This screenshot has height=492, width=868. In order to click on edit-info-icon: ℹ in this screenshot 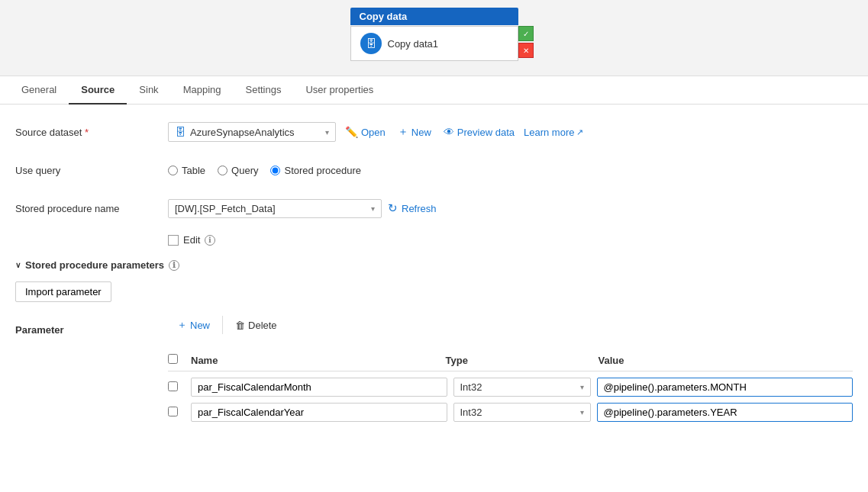, I will do `click(210, 240)`.